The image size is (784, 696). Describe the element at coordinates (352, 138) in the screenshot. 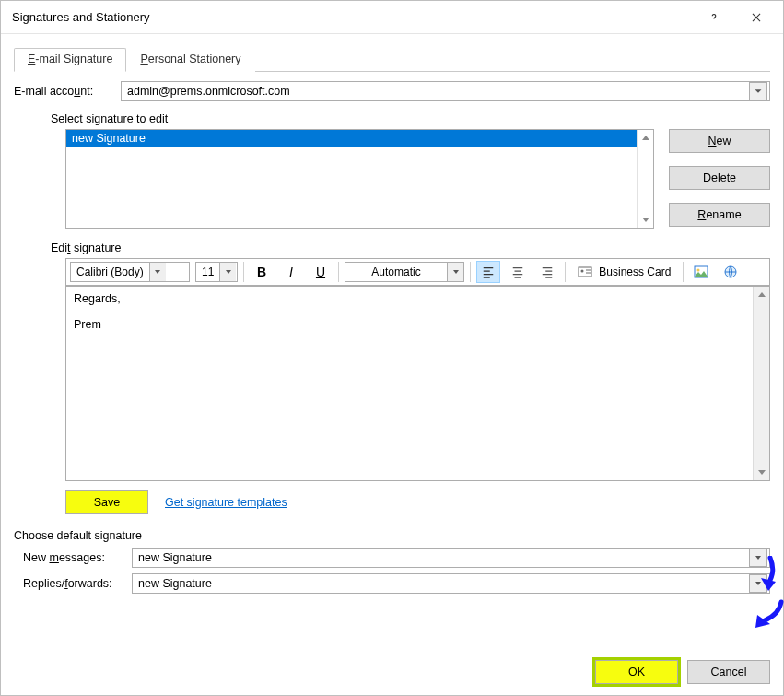

I see `list-item: new Signature` at that location.